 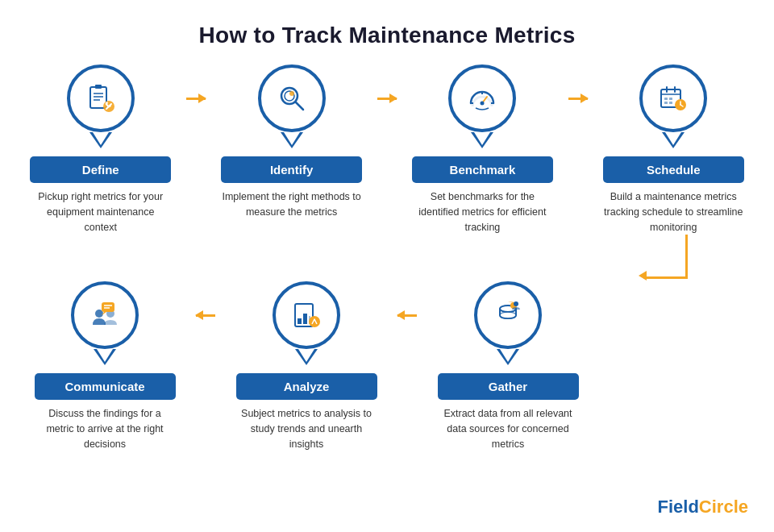 I want to click on desc-gather: Extract data from all relevant data sour…, so click(x=508, y=429).